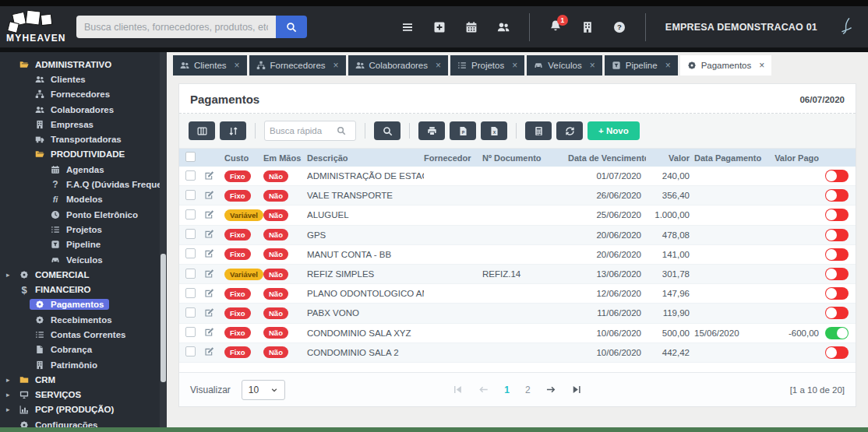 The width and height of the screenshot is (868, 432). I want to click on building-icon, so click(587, 27).